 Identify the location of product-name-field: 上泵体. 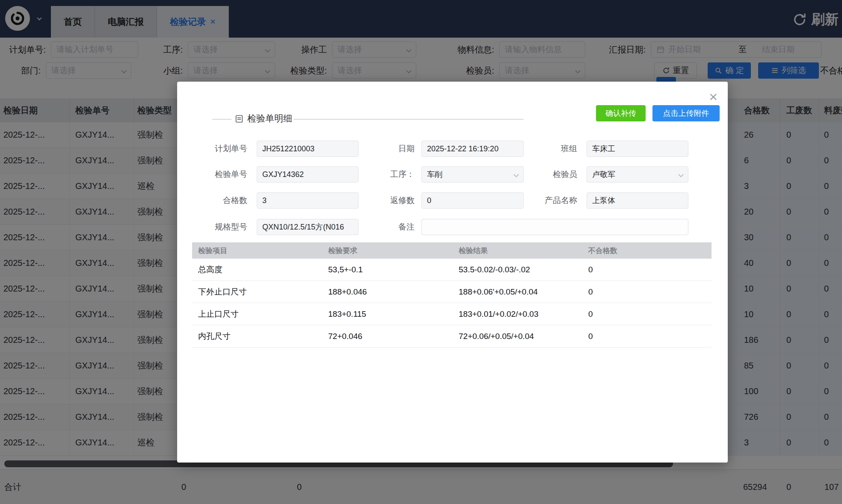
(637, 200).